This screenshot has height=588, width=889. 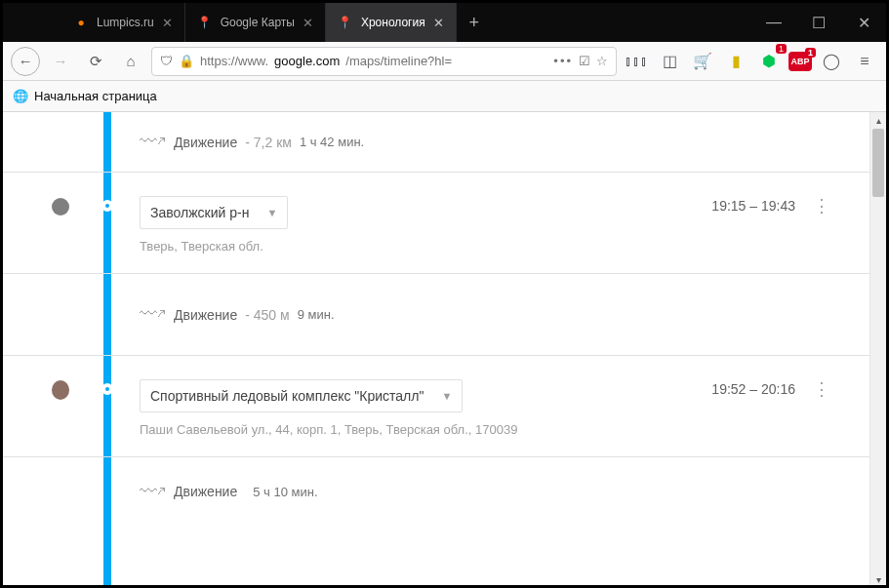 What do you see at coordinates (256, 22) in the screenshot?
I see `tab-2: 📍 Google Карты ✕` at bounding box center [256, 22].